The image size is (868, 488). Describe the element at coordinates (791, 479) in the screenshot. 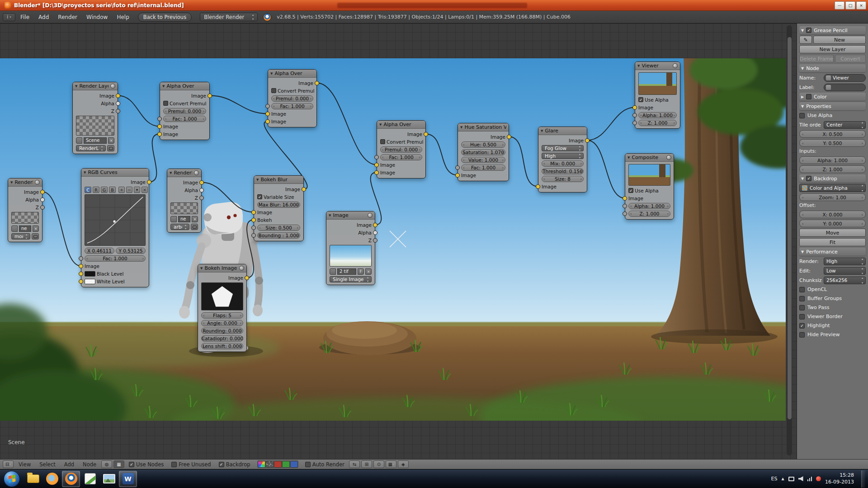

I see `display-tray-icon` at that location.